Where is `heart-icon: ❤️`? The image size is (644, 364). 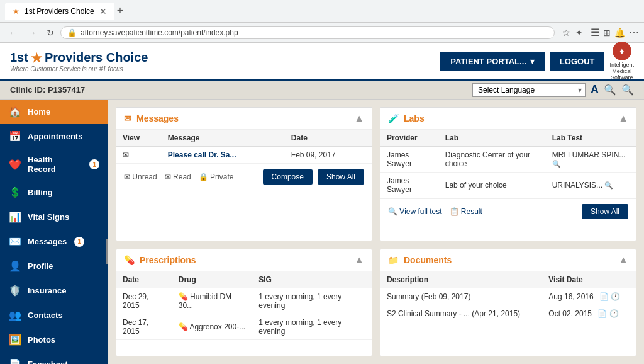
heart-icon: ❤️ is located at coordinates (15, 165).